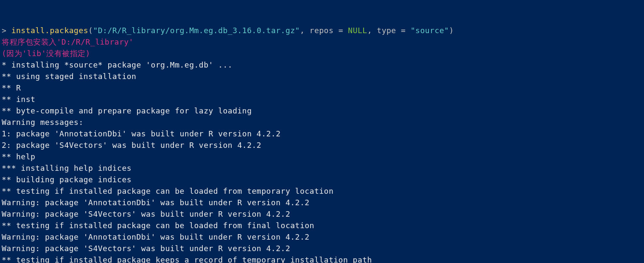 Image resolution: width=644 pixels, height=263 pixels. What do you see at coordinates (451, 31) in the screenshot?
I see `close-paren: )` at bounding box center [451, 31].